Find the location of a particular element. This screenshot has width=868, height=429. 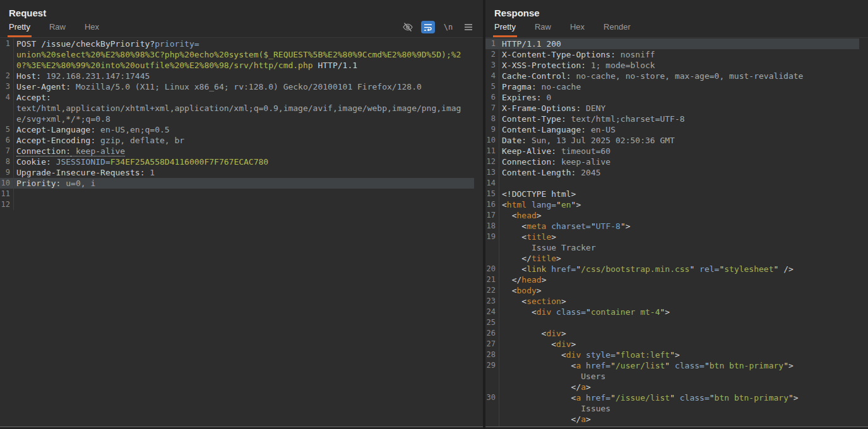

code-text: Priority: u=0, i is located at coordinates (54, 183).